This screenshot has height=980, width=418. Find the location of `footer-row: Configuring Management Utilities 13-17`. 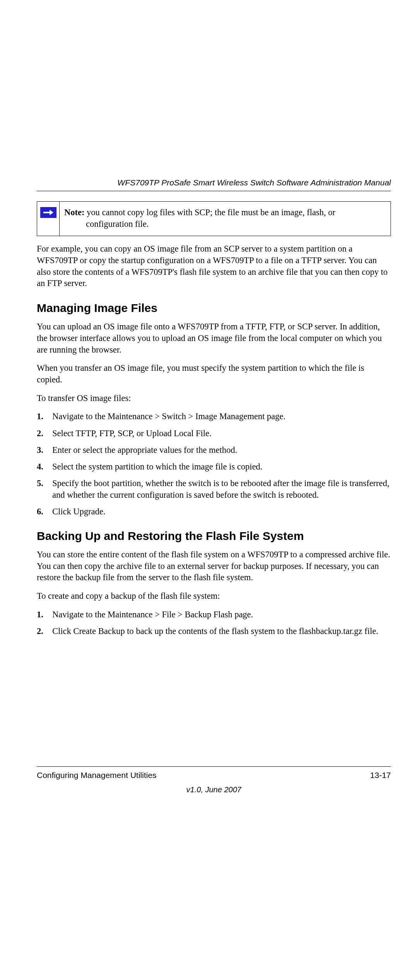

footer-row: Configuring Management Utilities 13-17 is located at coordinates (214, 775).